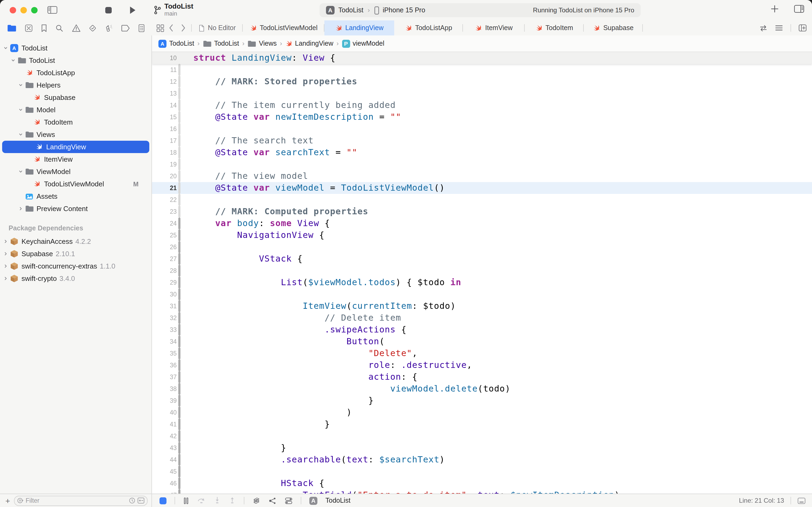 This screenshot has height=507, width=812. Describe the element at coordinates (289, 501) in the screenshot. I see `environment-overrides-icon` at that location.